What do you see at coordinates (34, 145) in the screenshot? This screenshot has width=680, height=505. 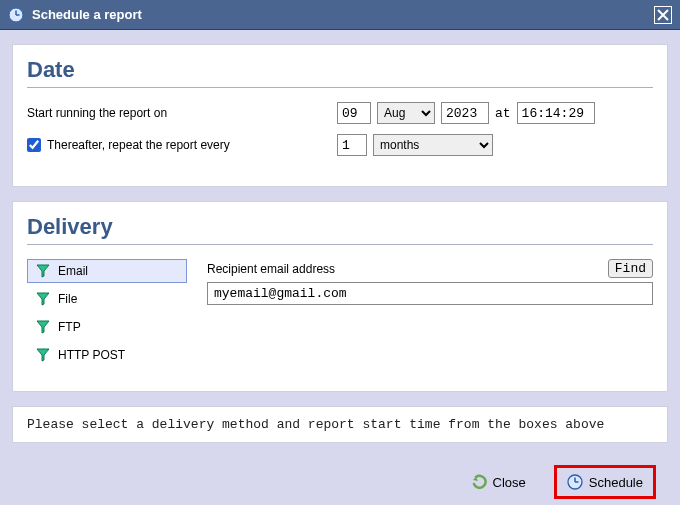 I see `repeat-checkbox` at bounding box center [34, 145].